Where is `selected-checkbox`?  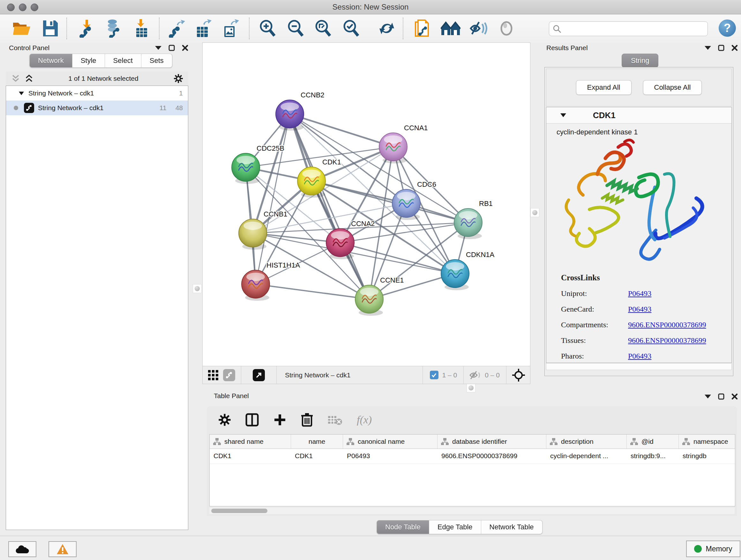 selected-checkbox is located at coordinates (434, 375).